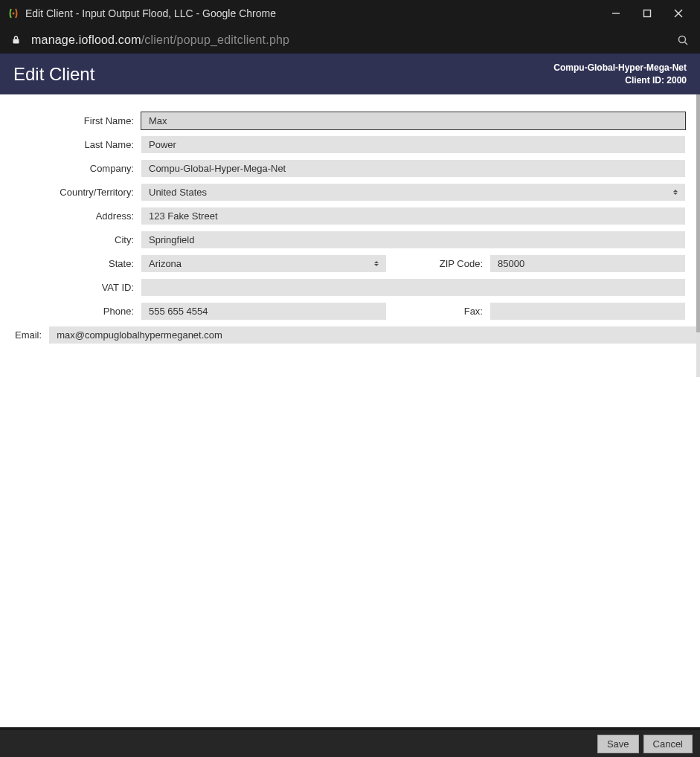  Describe the element at coordinates (438, 263) in the screenshot. I see `zip-label: ZIP Code:` at that location.